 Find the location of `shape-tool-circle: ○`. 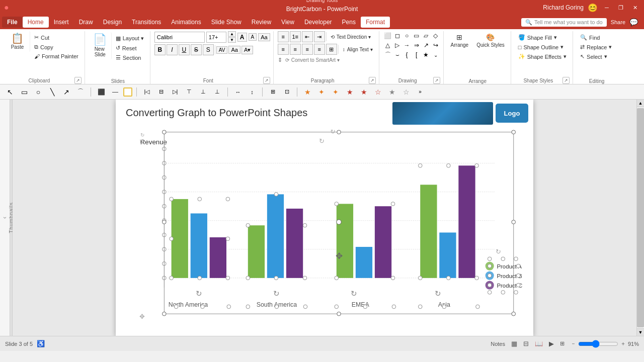

shape-tool-circle: ○ is located at coordinates (38, 92).